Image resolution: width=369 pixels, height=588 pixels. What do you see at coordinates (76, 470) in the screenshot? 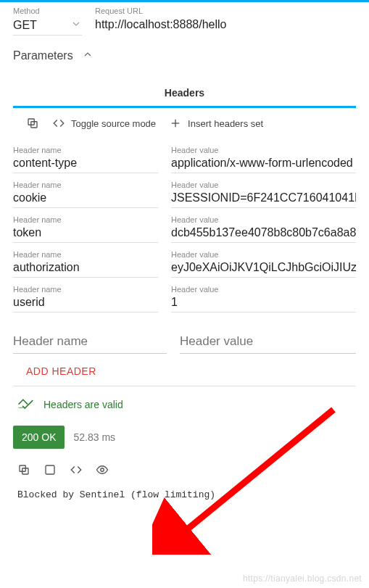
I see `code-view-icon` at bounding box center [76, 470].